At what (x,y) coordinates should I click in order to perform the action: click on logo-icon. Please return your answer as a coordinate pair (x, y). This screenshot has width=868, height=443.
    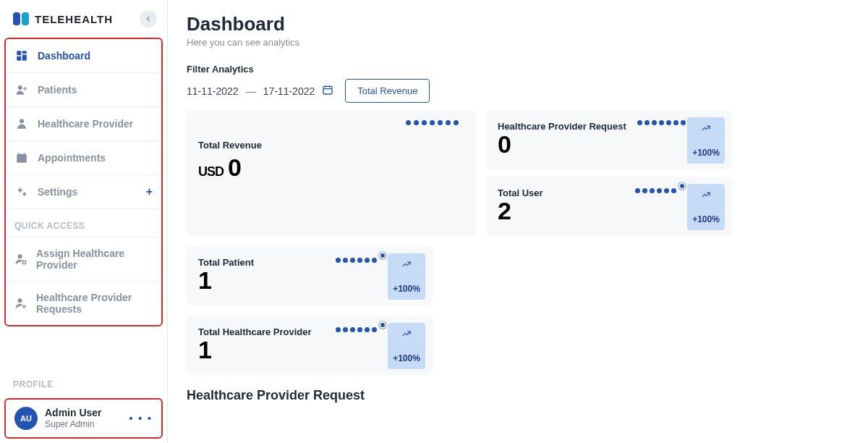
    Looking at the image, I should click on (21, 19).